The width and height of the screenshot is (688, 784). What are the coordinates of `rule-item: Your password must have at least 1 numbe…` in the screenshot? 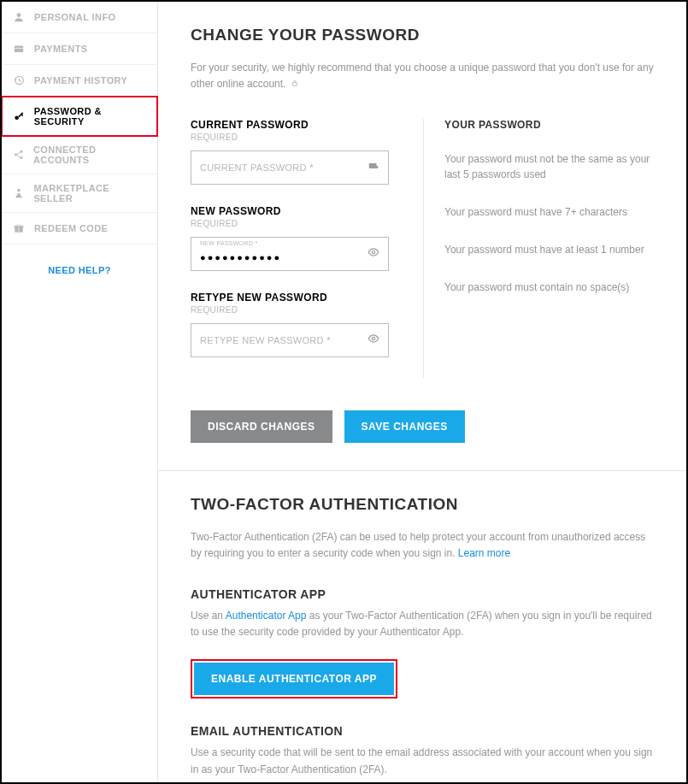 It's located at (549, 250).